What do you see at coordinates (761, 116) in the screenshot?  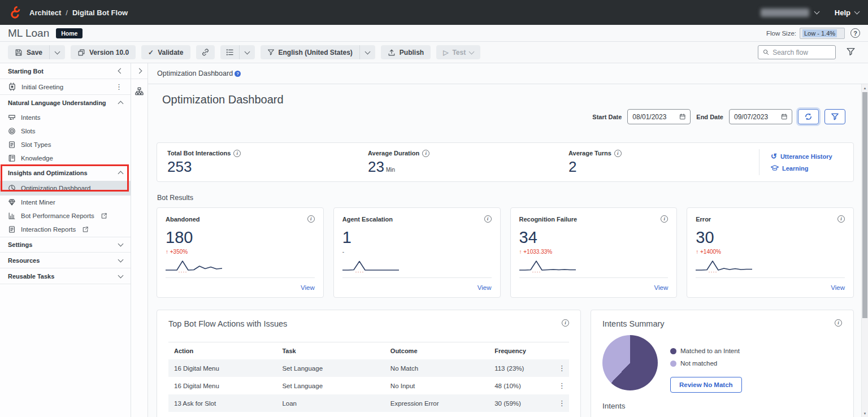 I see `end-date-field` at bounding box center [761, 116].